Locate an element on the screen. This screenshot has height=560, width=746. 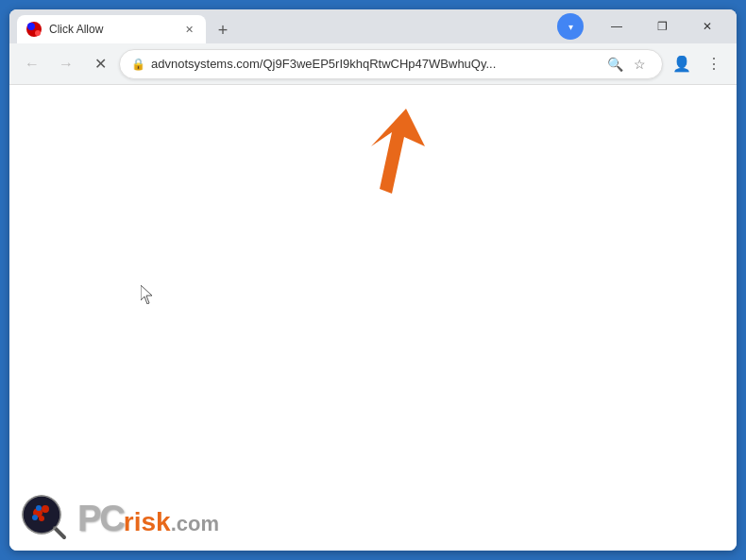
tab-area: Click Allow ✕ + is located at coordinates (287, 26).